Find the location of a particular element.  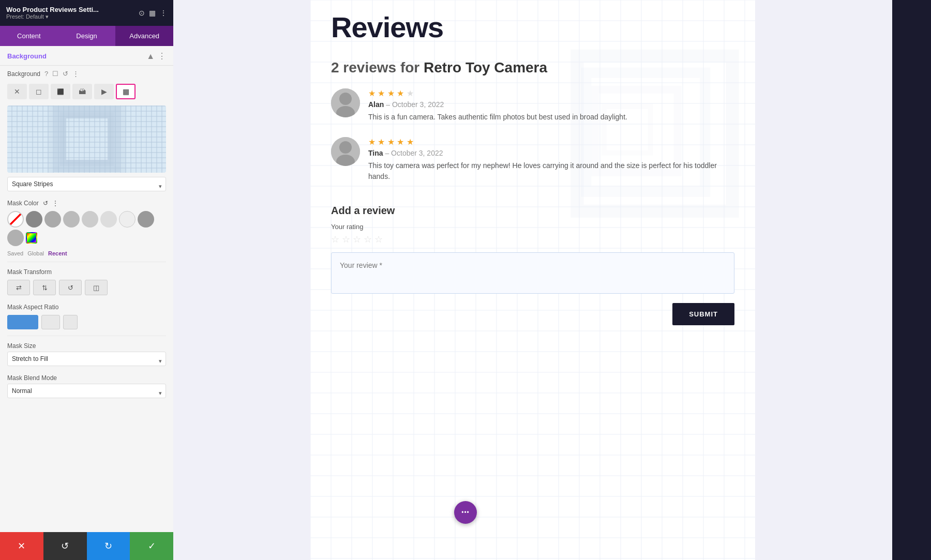

rotate-icon: ↺ is located at coordinates (70, 287).